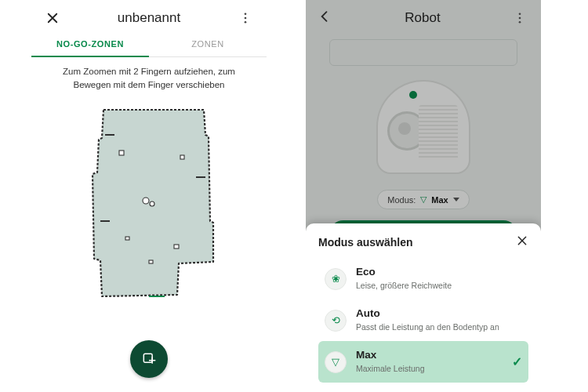  Describe the element at coordinates (149, 77) in the screenshot. I see `gesture-hint: Zum Zoomen mit 2 Fingern aufziehen, zum …` at that location.